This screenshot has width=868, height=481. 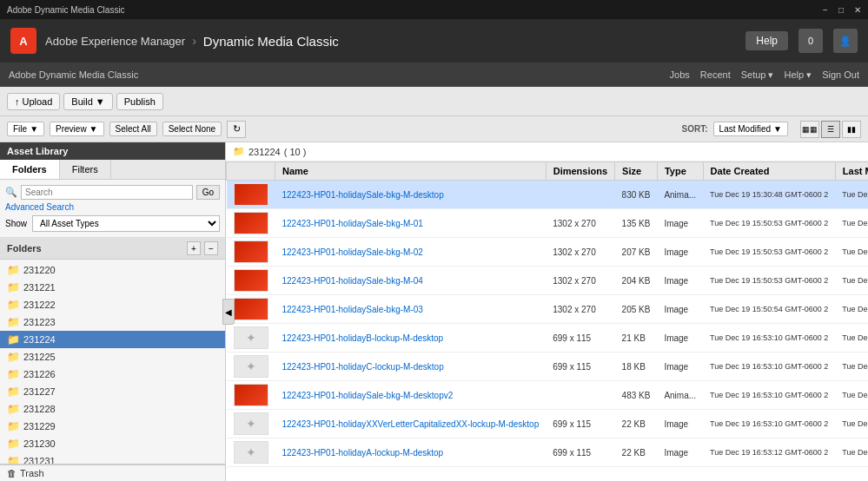 I want to click on search-input, so click(x=107, y=193).